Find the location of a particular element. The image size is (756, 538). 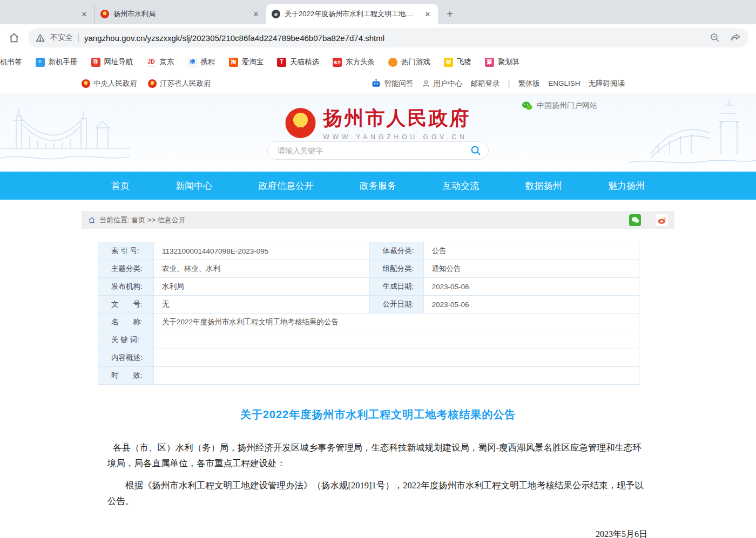

bridge-artwork is located at coordinates (65, 133).